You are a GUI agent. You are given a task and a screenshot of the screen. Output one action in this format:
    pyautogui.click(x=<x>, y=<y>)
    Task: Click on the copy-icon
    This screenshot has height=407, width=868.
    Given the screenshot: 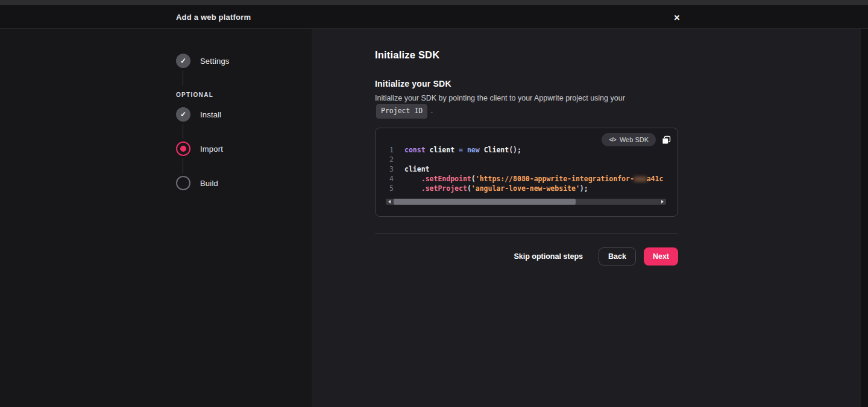 What is the action you would take?
    pyautogui.click(x=667, y=140)
    